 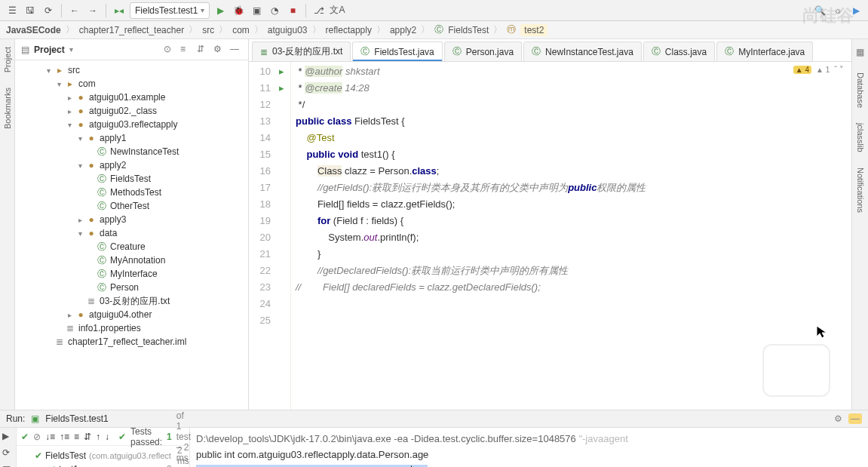 I want to click on right-tool-rail: ▦ Database jclasslib Notifications, so click(x=860, y=225).